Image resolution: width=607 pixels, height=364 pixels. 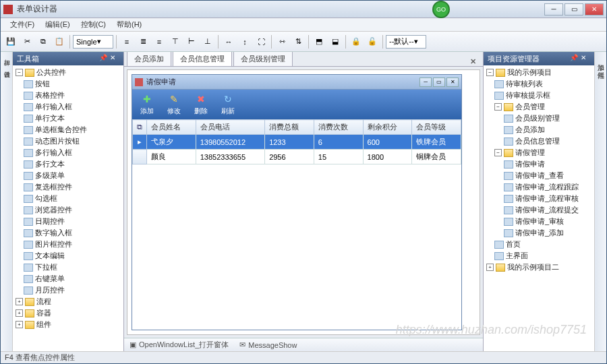 I want to click on maximize-button: ▭, so click(x=574, y=9).